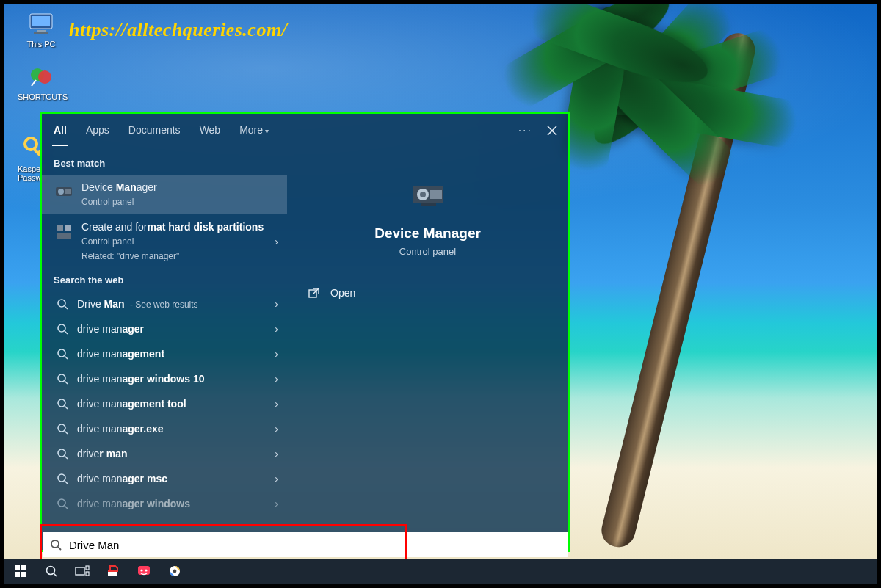 The height and width of the screenshot is (588, 881). I want to click on result-subtitle: Control panel, so click(179, 202).